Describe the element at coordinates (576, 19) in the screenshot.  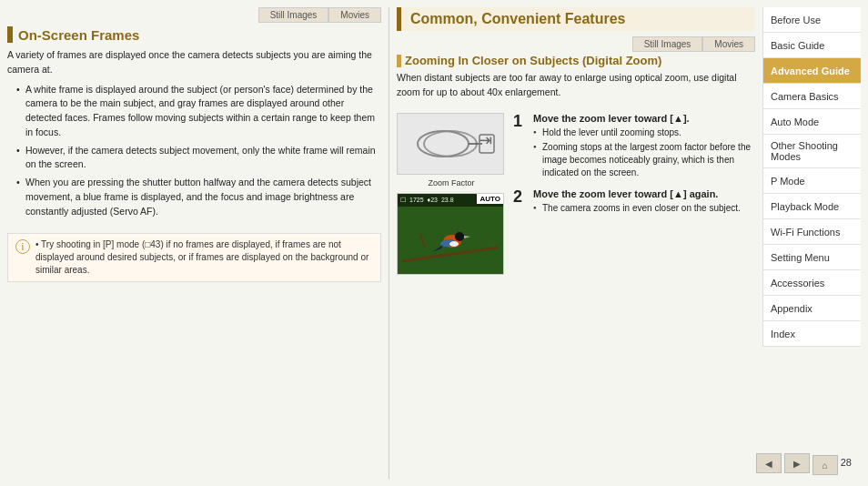
I see `common-features-title: Common, Convenient Features` at that location.